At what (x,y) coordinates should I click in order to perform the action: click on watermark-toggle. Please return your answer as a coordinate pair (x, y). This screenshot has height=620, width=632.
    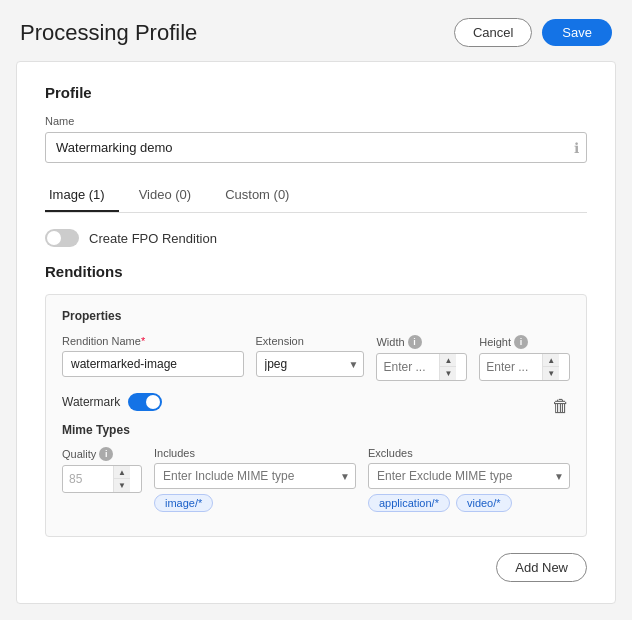
    Looking at the image, I should click on (145, 402).